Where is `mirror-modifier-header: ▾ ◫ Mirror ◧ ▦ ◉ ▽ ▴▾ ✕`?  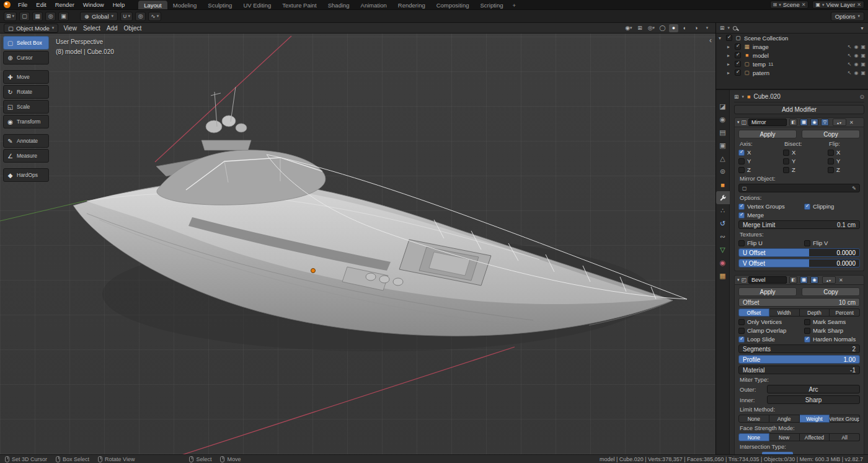
mirror-modifier-header: ▾ ◫ Mirror ◧ ▦ ◉ ▽ ▴▾ ✕ is located at coordinates (799, 122).